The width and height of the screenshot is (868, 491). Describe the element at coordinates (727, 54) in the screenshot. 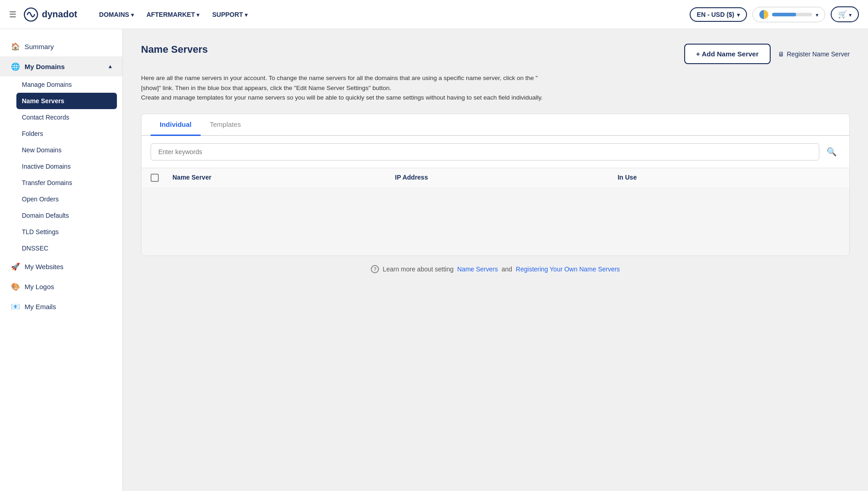

I see `add-name-server-button: + Add Name Server` at that location.